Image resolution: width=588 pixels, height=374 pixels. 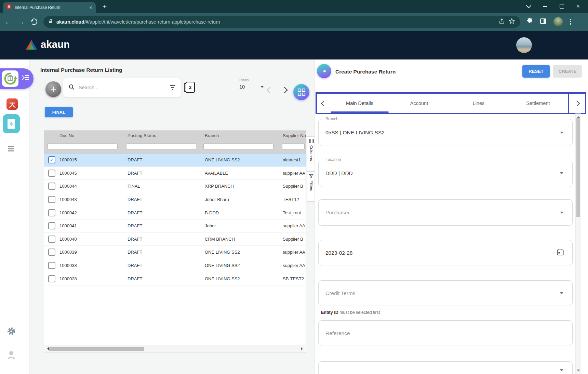 I want to click on location-label: Location, so click(x=333, y=160).